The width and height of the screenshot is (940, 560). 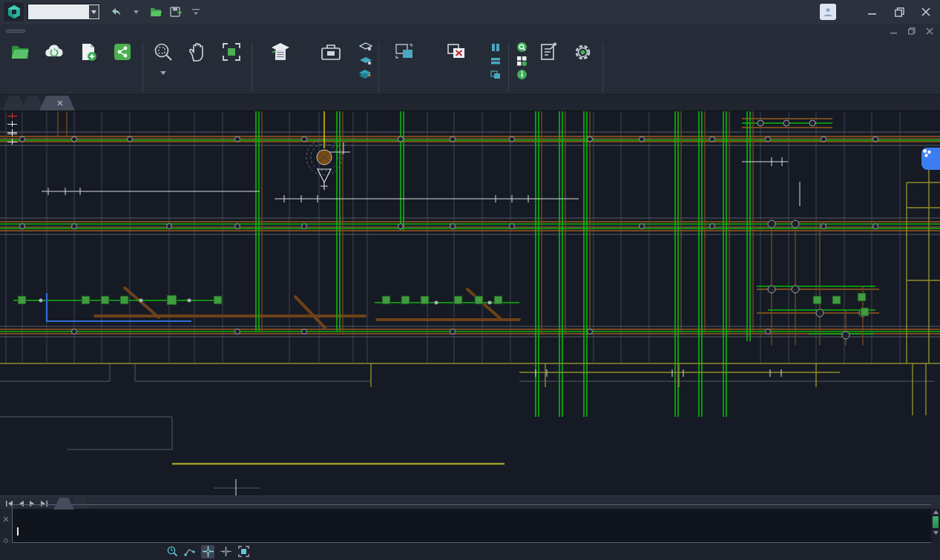 What do you see at coordinates (156, 12) in the screenshot?
I see `open-file-quick-button` at bounding box center [156, 12].